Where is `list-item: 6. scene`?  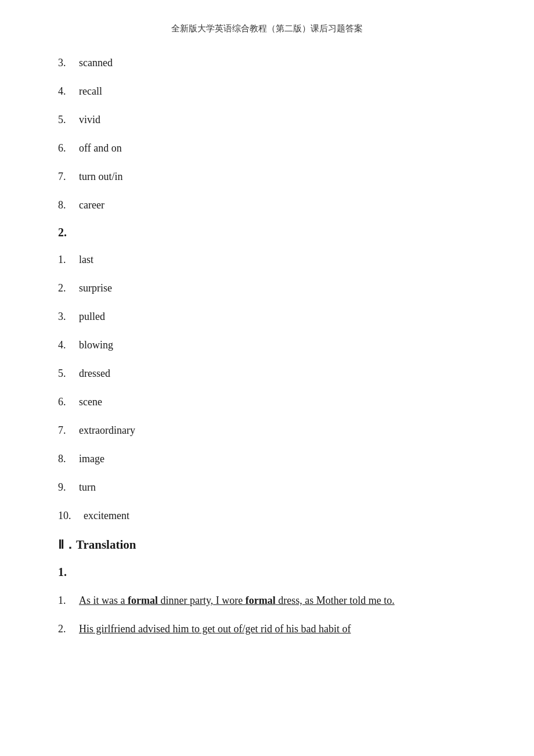 list-item: 6. scene is located at coordinates (267, 402).